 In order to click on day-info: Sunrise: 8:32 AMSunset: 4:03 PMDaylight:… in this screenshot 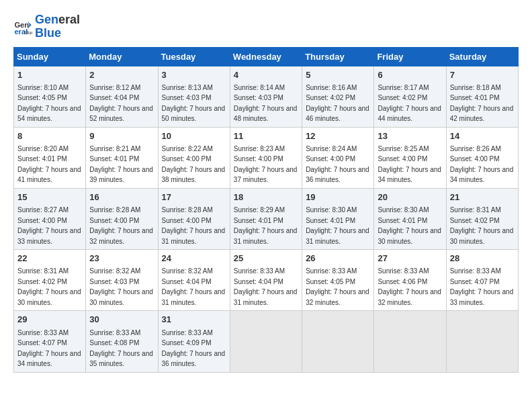, I will do `click(121, 287)`.